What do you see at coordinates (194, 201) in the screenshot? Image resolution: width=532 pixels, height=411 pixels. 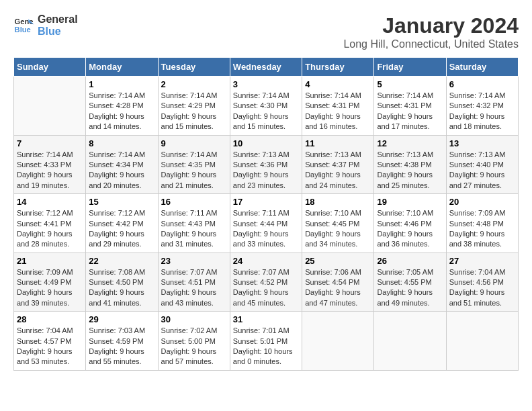 I see `day-number: 16` at bounding box center [194, 201].